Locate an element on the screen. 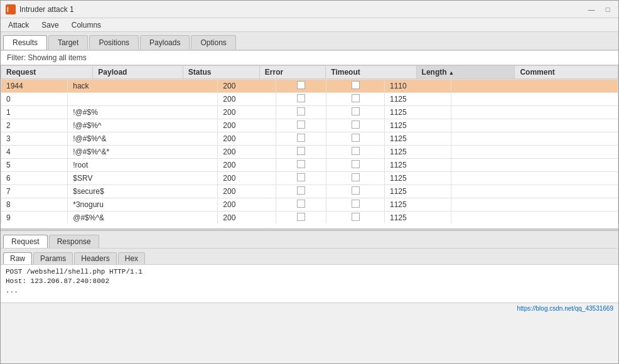 This screenshot has width=619, height=364. maximize-button: □ is located at coordinates (608, 9).